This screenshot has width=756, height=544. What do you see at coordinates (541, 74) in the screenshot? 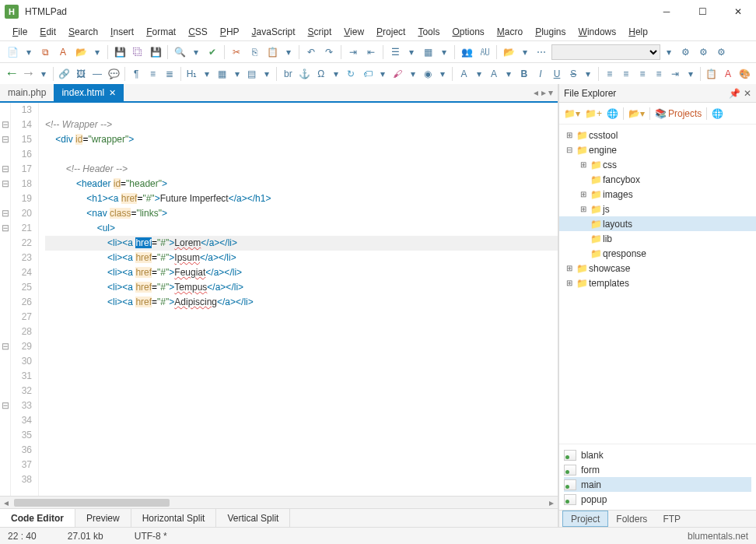
I see `italic-icon: I` at bounding box center [541, 74].